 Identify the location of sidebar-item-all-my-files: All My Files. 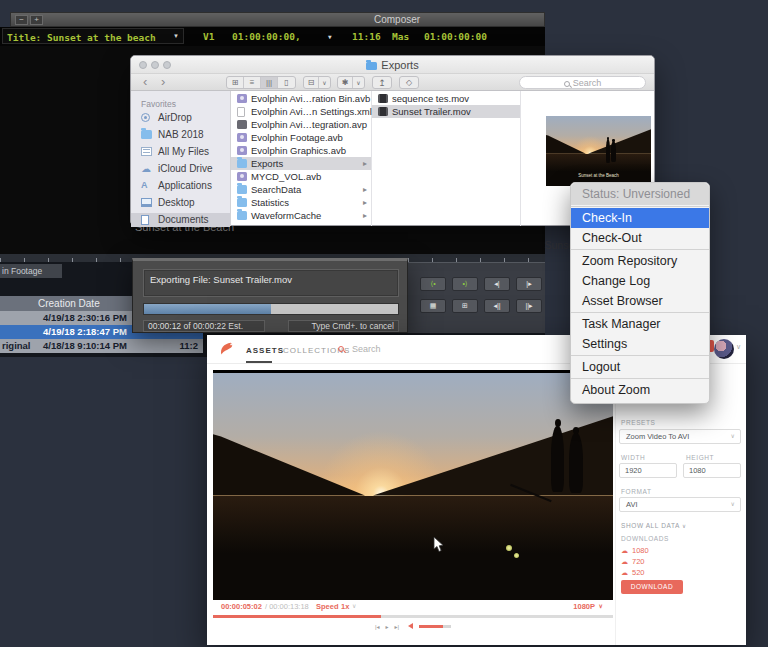
(180, 152).